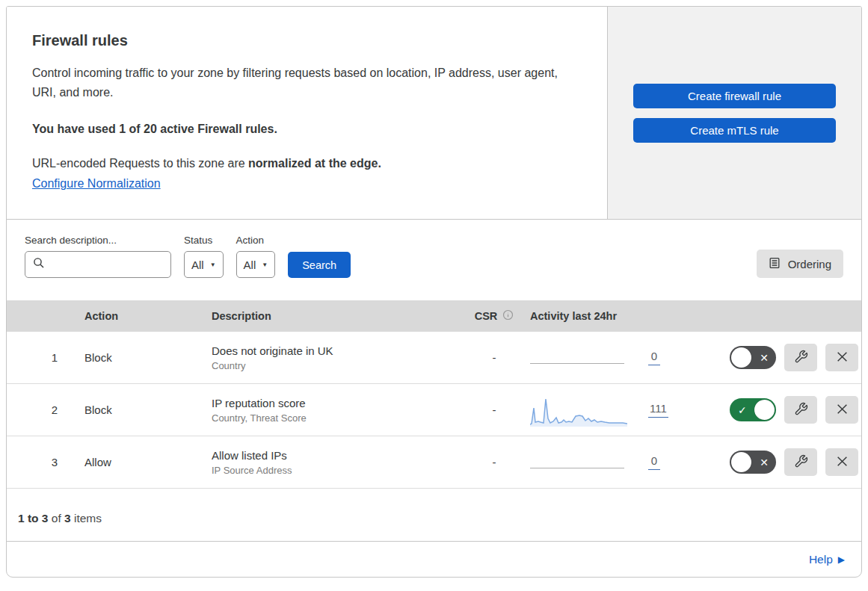 The height and width of the screenshot is (591, 868). I want to click on action-filter: Action All ▼, so click(256, 256).